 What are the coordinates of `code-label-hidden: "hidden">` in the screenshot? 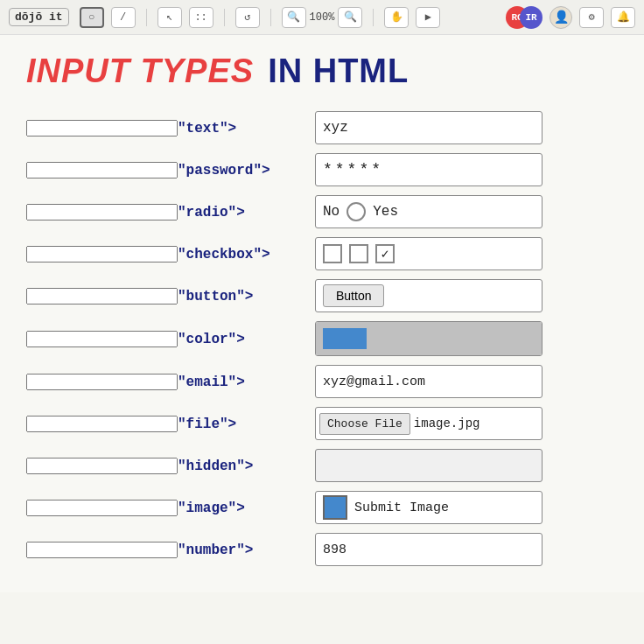 It's located at (162, 466).